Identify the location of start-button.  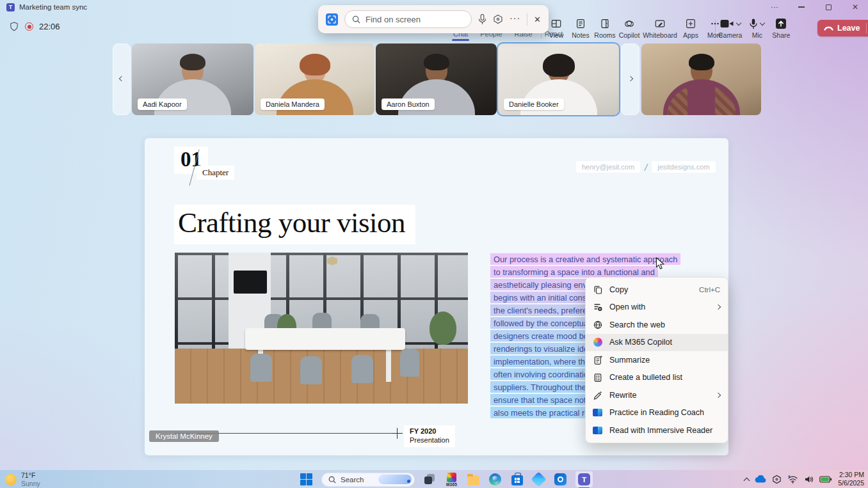
(306, 480).